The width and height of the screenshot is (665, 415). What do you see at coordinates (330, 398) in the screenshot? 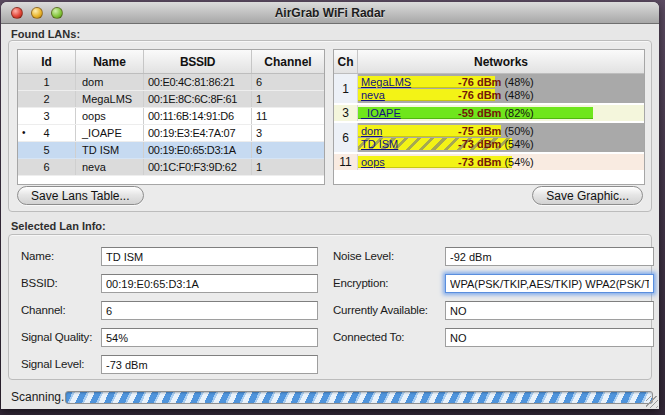
I see `status-bar: Scanning...` at bounding box center [330, 398].